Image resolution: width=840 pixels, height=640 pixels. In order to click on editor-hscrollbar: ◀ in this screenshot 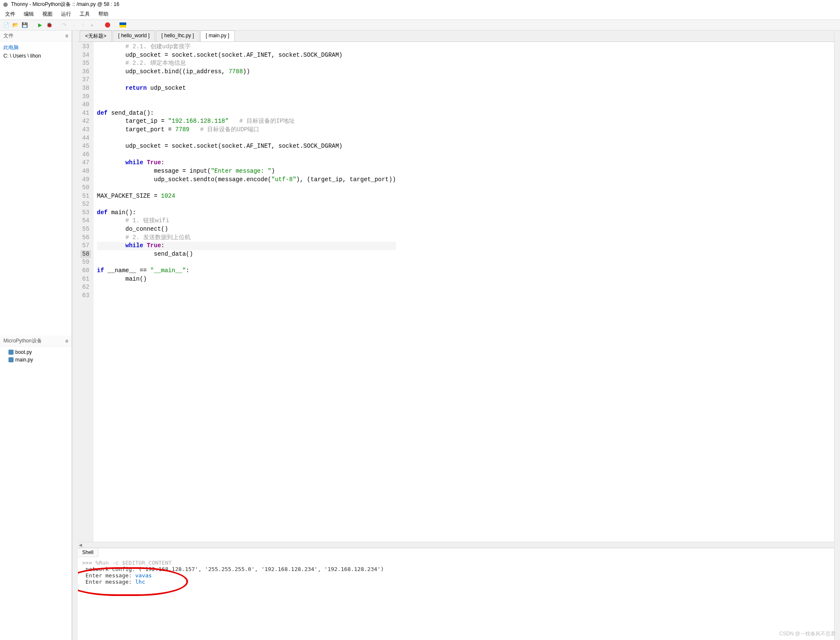, I will do `click(456, 545)`.